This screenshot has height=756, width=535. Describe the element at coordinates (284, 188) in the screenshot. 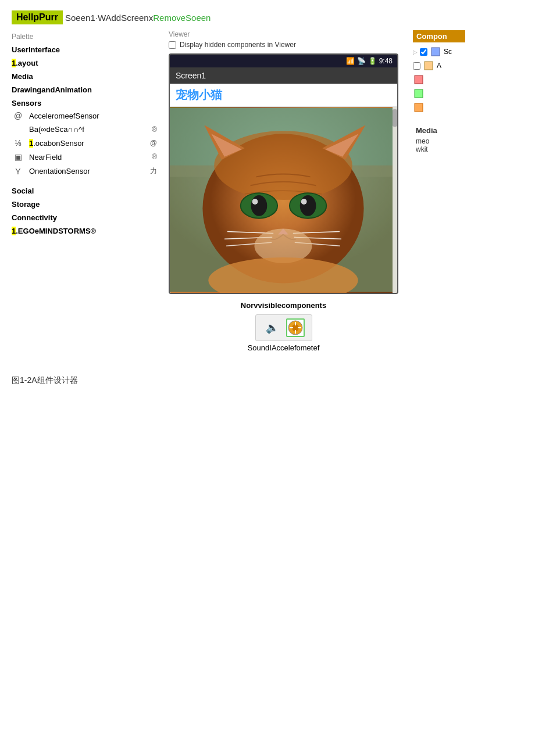

I see `phone-content: 宠物小猫` at that location.